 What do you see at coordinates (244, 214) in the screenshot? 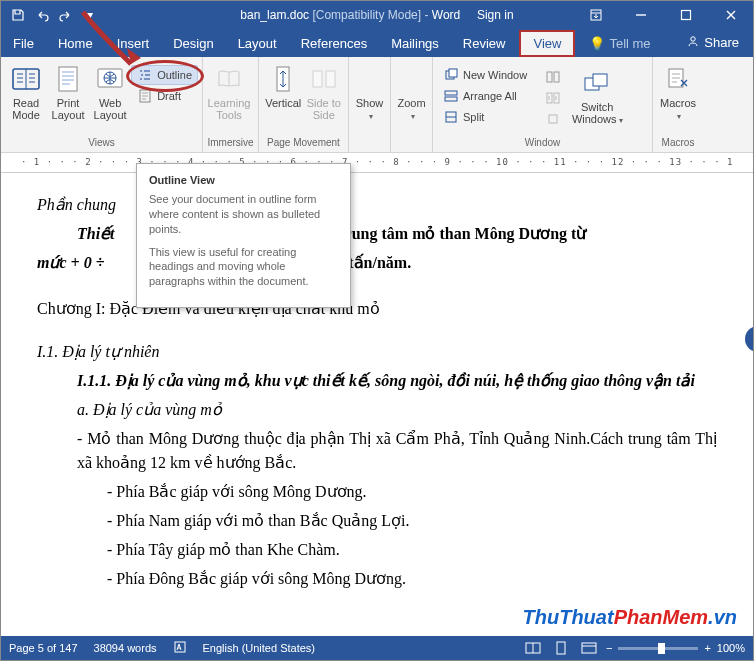
I see `tooltip-text: See your document in outline form where …` at bounding box center [244, 214].